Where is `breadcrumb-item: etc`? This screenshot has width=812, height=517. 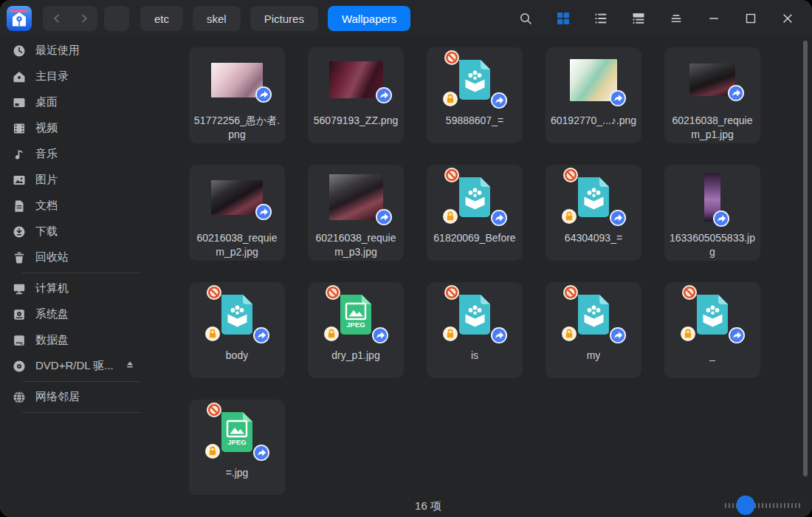
breadcrumb-item: etc is located at coordinates (162, 18).